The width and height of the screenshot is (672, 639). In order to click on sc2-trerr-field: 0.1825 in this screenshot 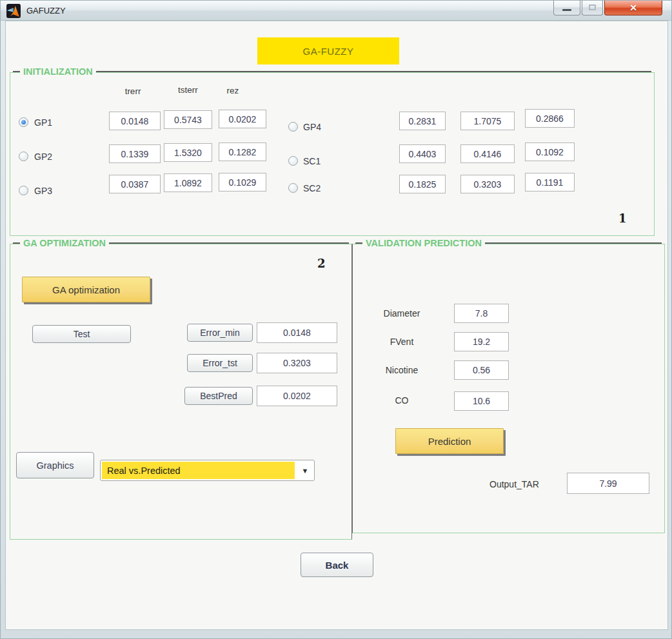, I will do `click(422, 184)`.